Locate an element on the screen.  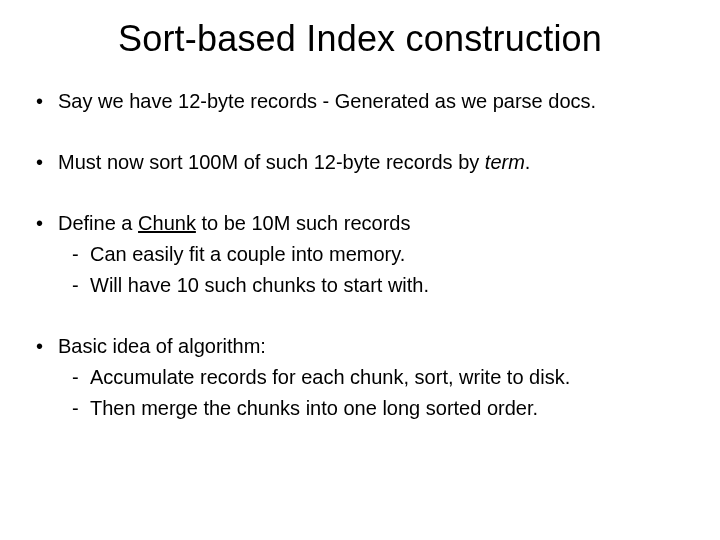
term-italic: term is located at coordinates (505, 162).